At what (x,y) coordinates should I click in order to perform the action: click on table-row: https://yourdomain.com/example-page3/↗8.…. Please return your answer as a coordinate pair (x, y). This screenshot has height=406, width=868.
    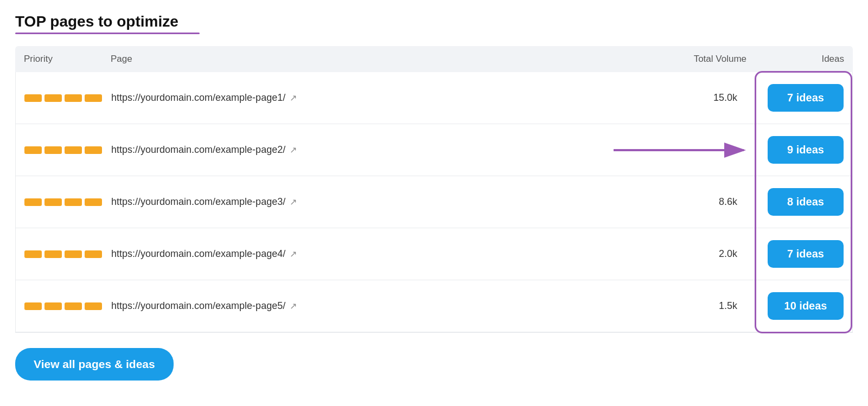
    Looking at the image, I should click on (434, 202).